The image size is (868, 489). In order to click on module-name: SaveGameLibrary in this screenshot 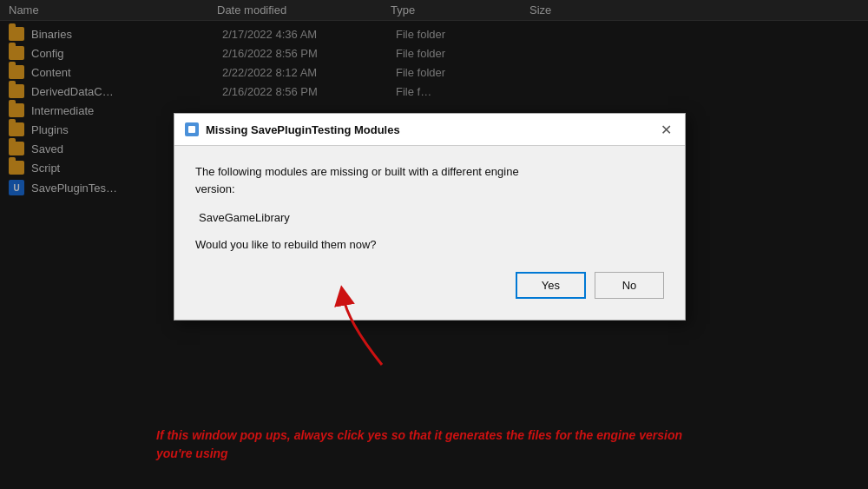, I will do `click(430, 217)`.